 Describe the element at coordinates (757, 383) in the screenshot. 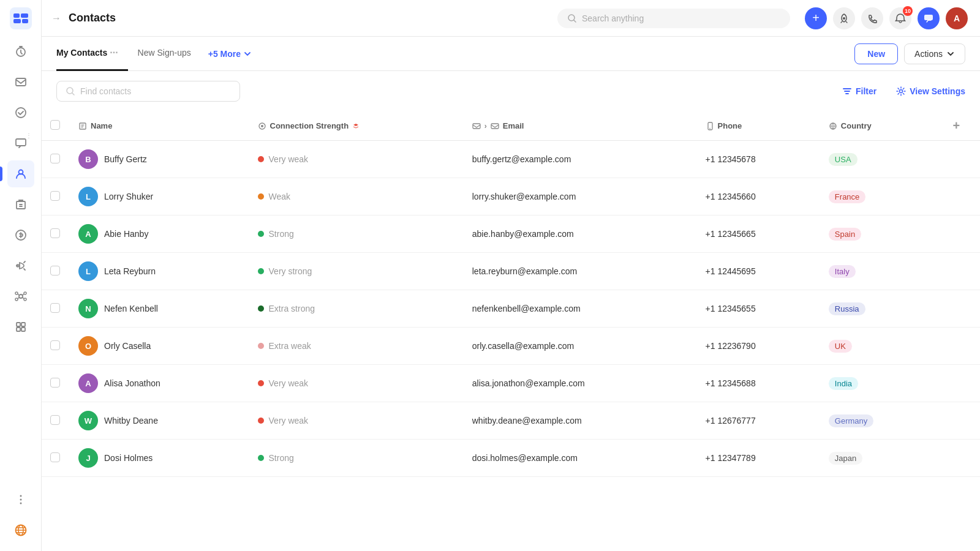

I see `phone-cell: +1 12345688` at that location.